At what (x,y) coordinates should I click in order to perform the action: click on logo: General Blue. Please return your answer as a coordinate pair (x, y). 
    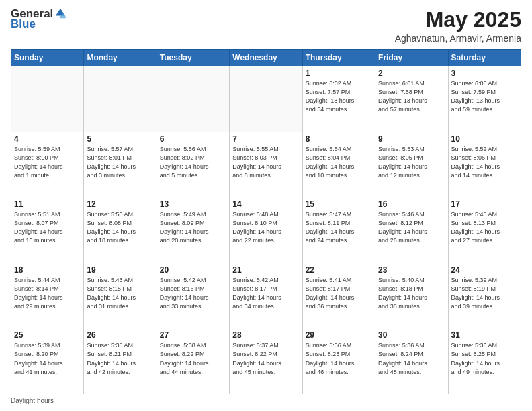
    Looking at the image, I should click on (39, 19).